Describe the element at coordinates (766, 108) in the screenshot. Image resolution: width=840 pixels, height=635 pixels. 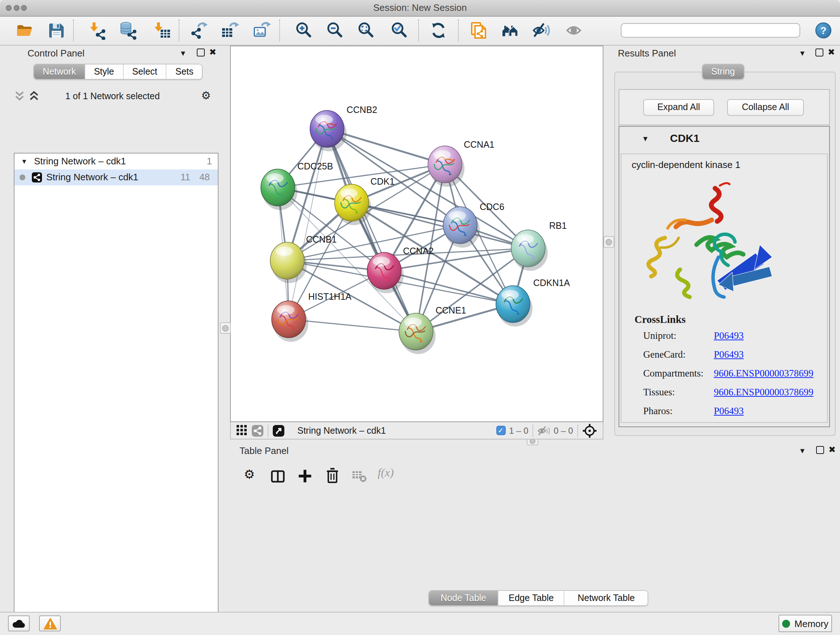
I see `collapse-all-button: Collapse All` at that location.